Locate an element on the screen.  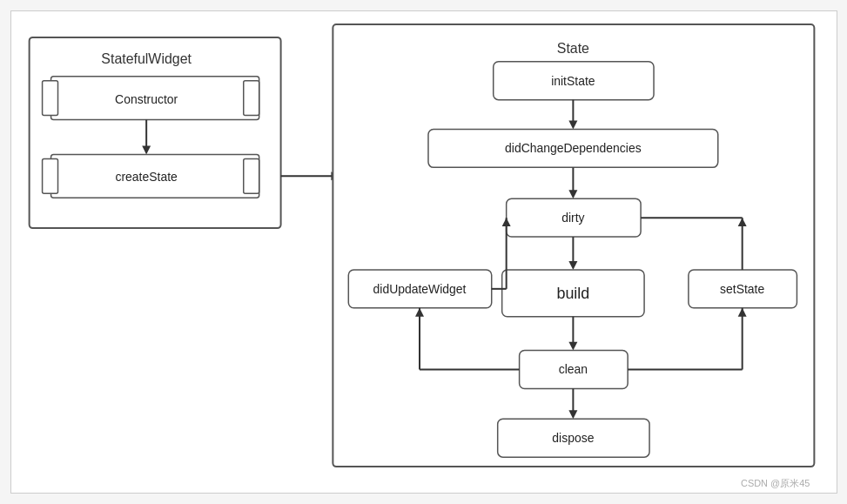
build-label: build is located at coordinates (573, 293).